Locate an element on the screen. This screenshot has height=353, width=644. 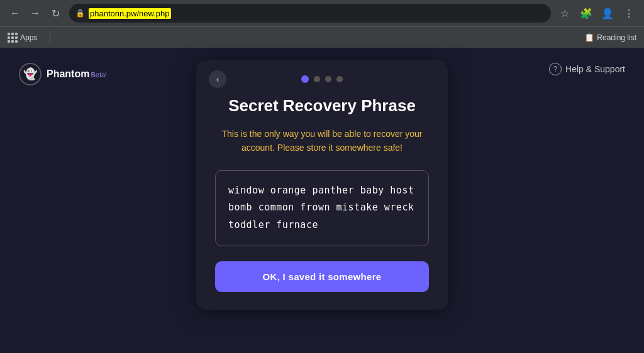
help-label: Help & Support is located at coordinates (595, 69).